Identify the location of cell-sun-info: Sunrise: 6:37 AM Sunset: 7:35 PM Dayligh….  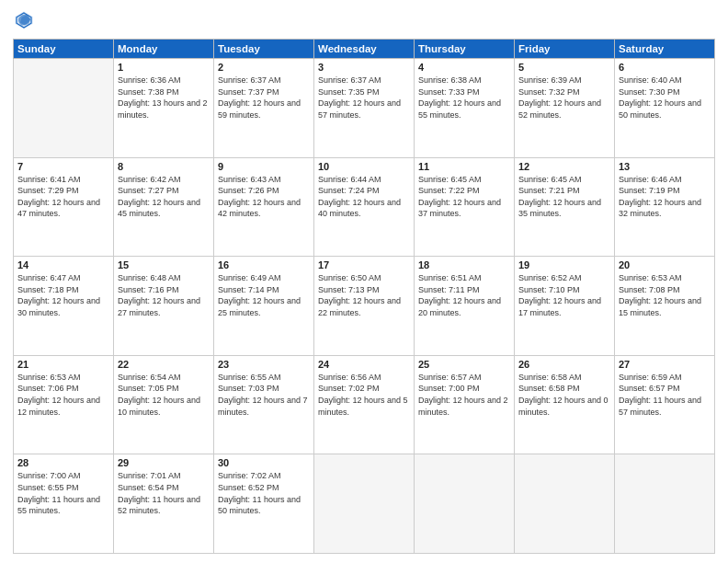
(364, 98).